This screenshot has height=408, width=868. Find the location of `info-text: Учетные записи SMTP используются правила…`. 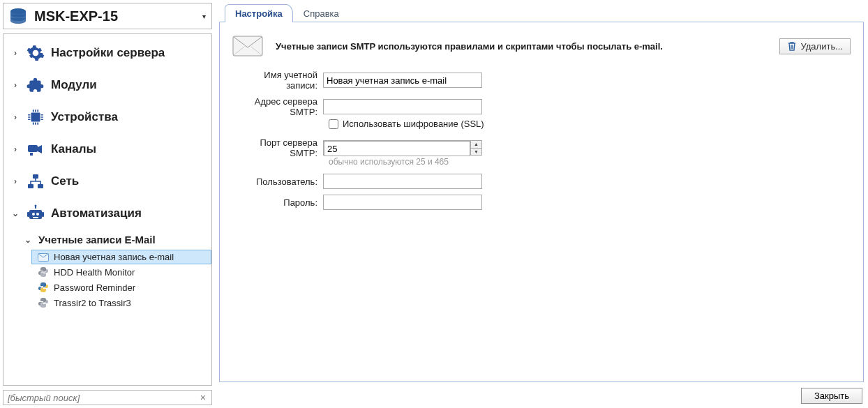

info-text: Учетные записи SMTP используются правила… is located at coordinates (521, 46).